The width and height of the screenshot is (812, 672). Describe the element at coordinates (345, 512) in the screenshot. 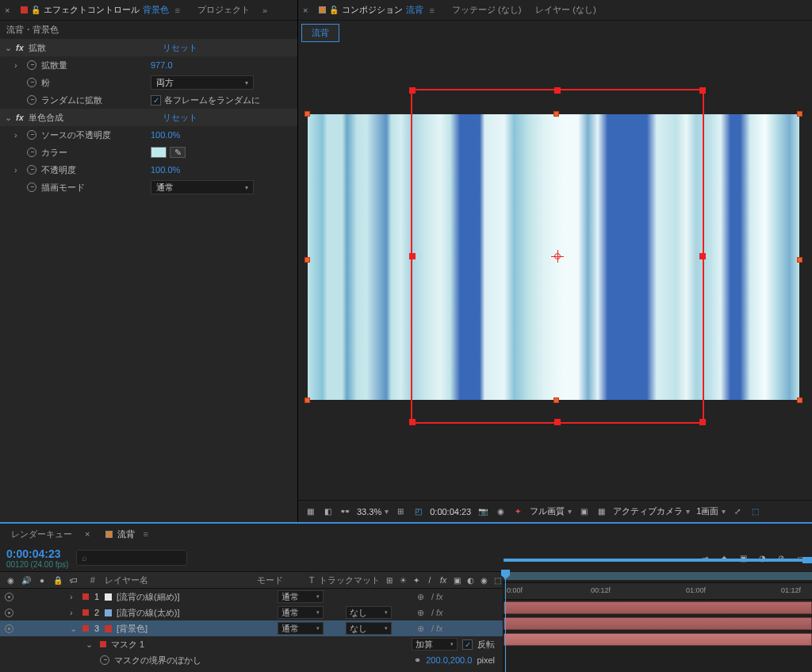

I see `mask-toggle-icon: 👓` at that location.